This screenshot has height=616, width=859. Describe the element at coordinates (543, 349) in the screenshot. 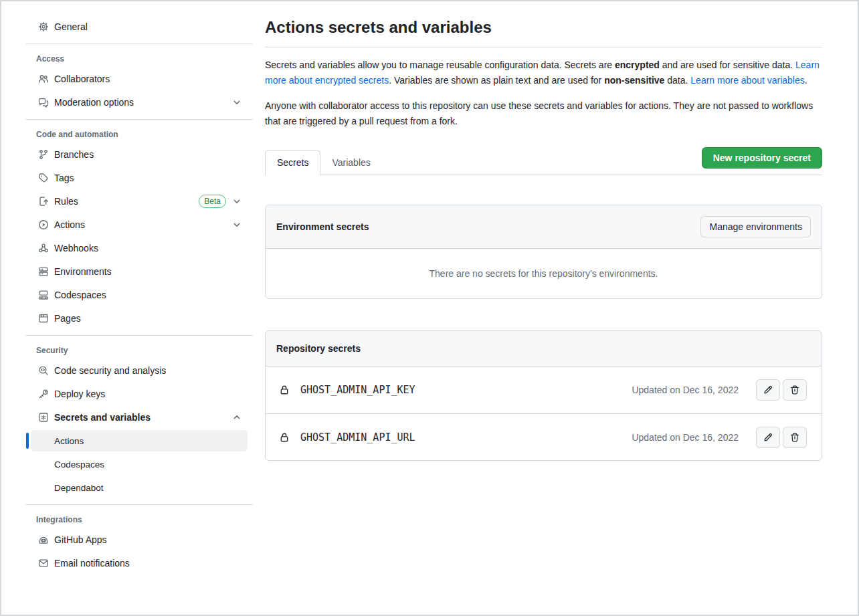

I see `repository-secrets-header: Repository secrets` at that location.